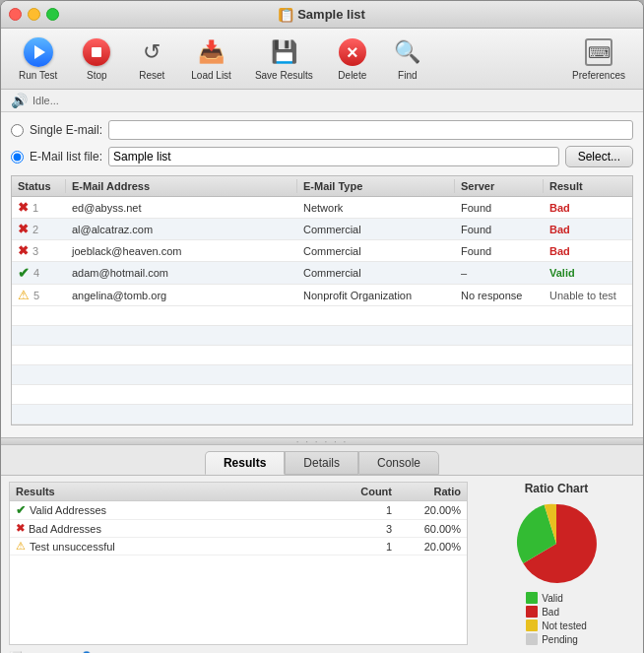 Image resolution: width=644 pixels, height=653 pixels. I want to click on statusbar: 🔊 Idle..., so click(322, 100).